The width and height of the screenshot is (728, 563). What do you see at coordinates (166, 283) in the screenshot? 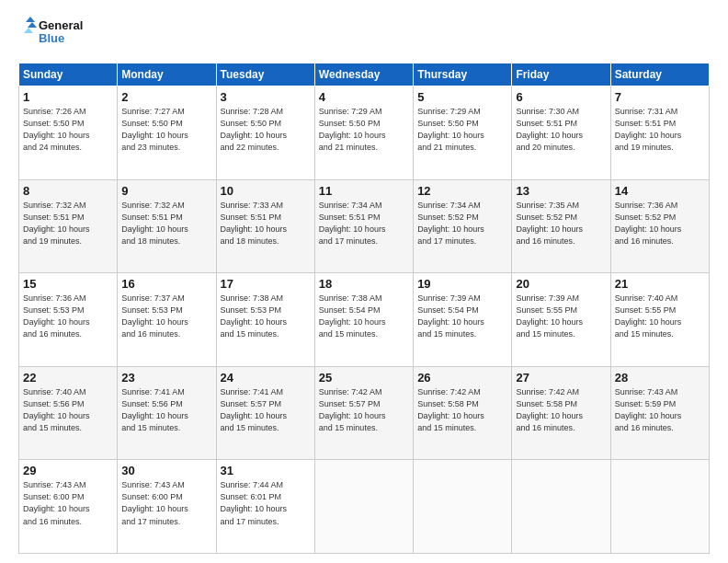
I see `day-number: 16` at bounding box center [166, 283].